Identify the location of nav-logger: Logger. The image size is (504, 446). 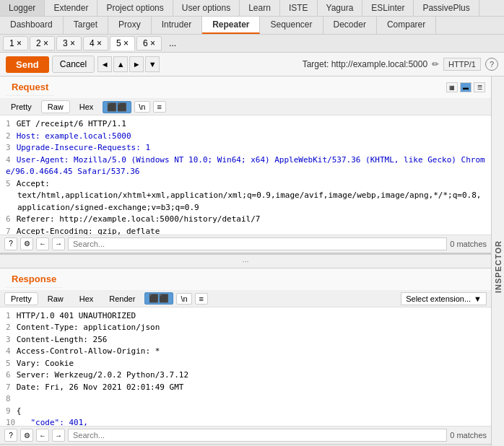
(22, 8).